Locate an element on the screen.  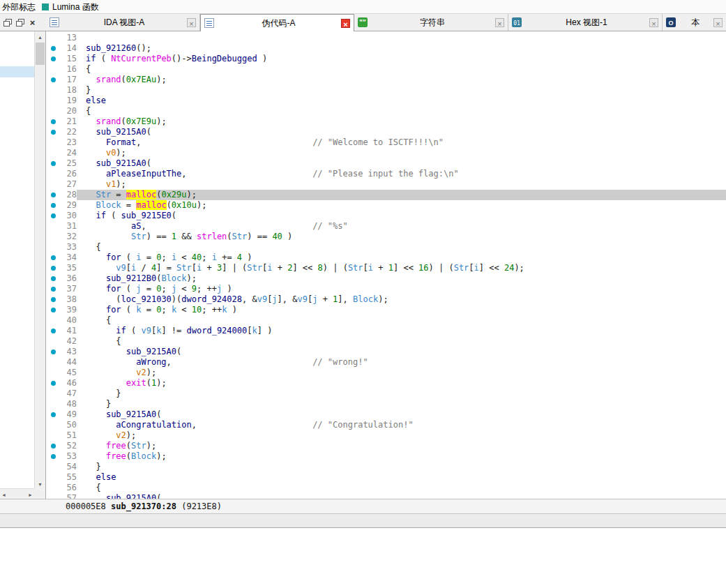
code-token: < is located at coordinates (184, 257).